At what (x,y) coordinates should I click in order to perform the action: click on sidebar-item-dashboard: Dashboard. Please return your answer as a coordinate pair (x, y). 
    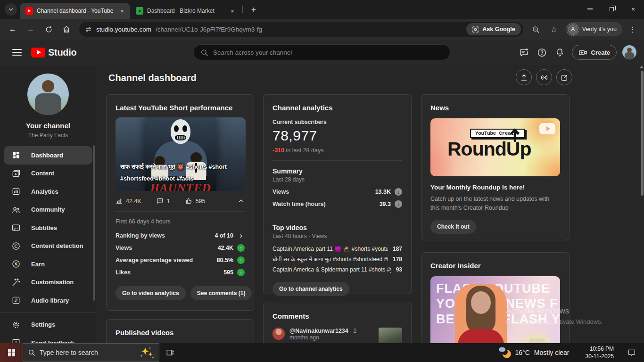
    Looking at the image, I should click on (48, 156).